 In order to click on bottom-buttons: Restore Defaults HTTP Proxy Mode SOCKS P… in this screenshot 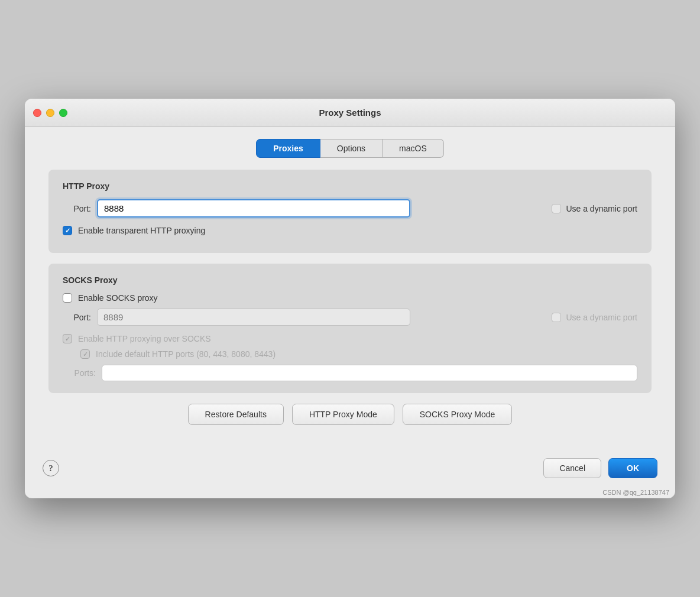, I will do `click(350, 414)`.